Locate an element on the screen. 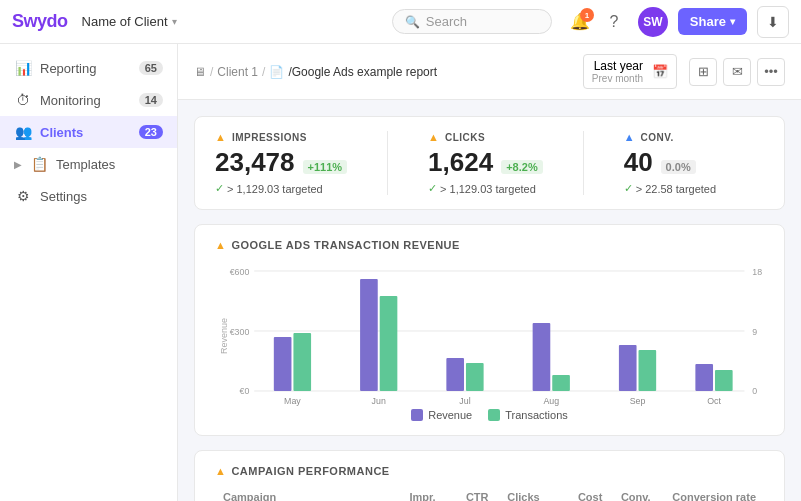  legend-transactions: Transactions is located at coordinates (528, 415).